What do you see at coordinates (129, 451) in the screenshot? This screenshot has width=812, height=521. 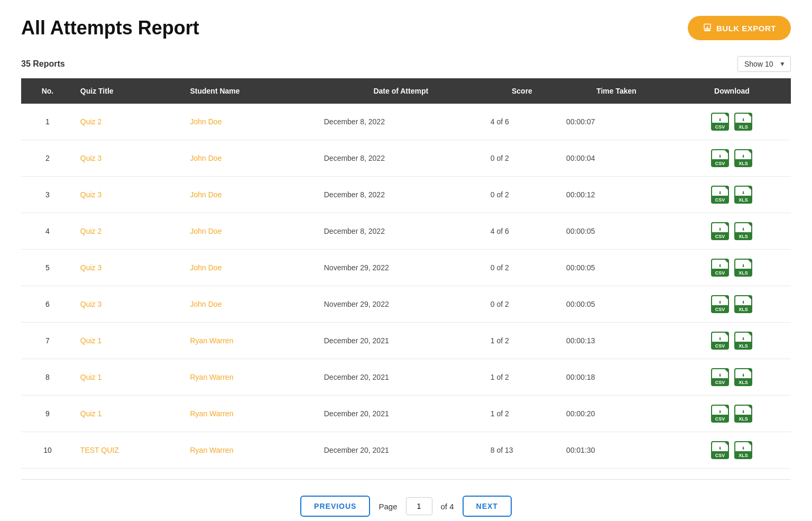 I see `cell-quiz-title: TEST QUIZ` at bounding box center [129, 451].